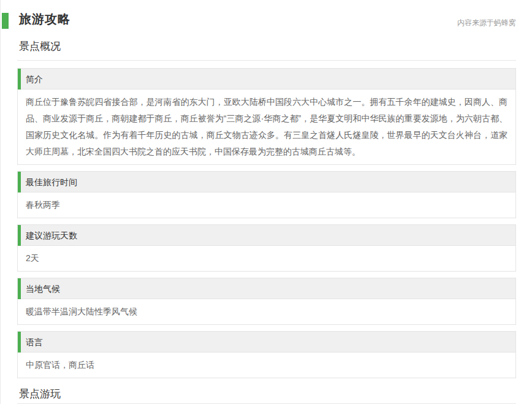 The height and width of the screenshot is (404, 532). I want to click on info-card-header: 最佳旅行时间, so click(267, 182).